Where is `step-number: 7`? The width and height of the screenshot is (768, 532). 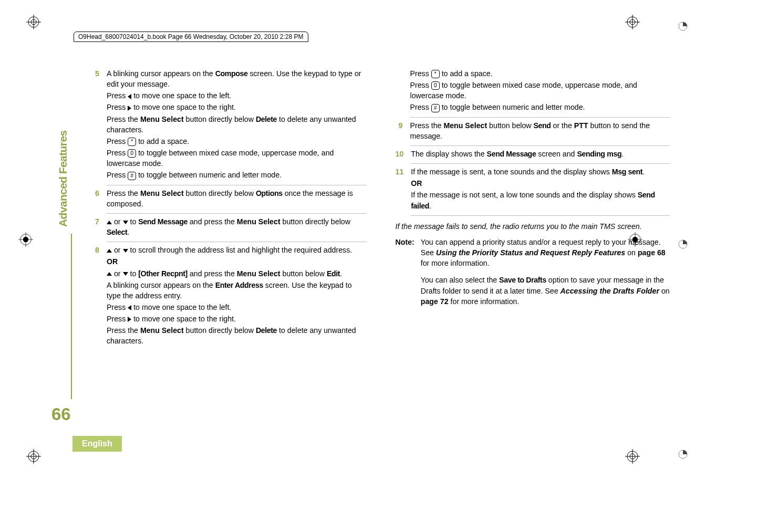 step-number: 7 is located at coordinates (96, 230).